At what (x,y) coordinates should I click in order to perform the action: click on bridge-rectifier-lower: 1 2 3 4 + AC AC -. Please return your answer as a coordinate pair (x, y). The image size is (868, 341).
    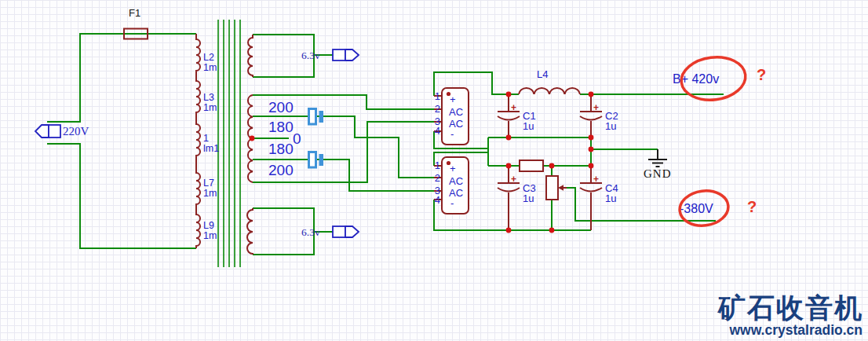
    Looking at the image, I should click on (451, 185).